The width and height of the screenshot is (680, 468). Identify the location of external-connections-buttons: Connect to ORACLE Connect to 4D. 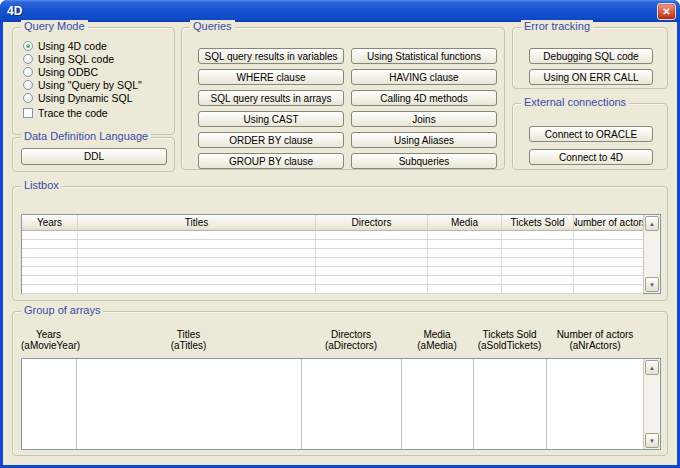
(591, 146).